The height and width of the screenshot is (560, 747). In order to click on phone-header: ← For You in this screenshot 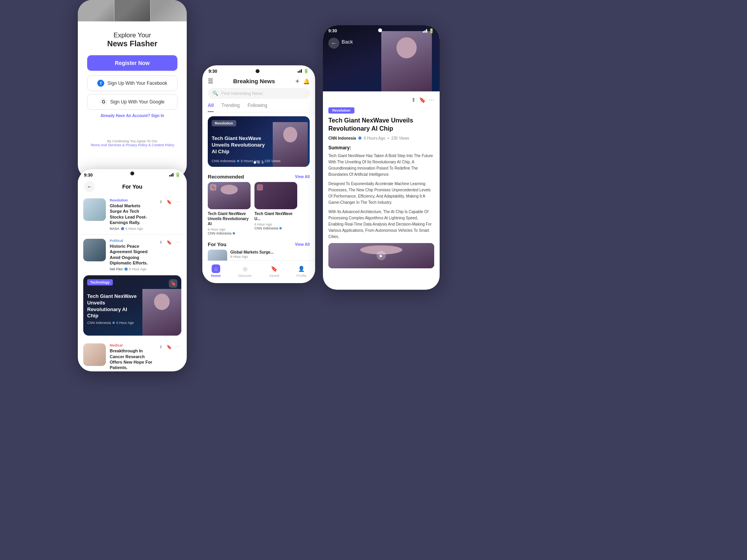, I will do `click(132, 187)`.